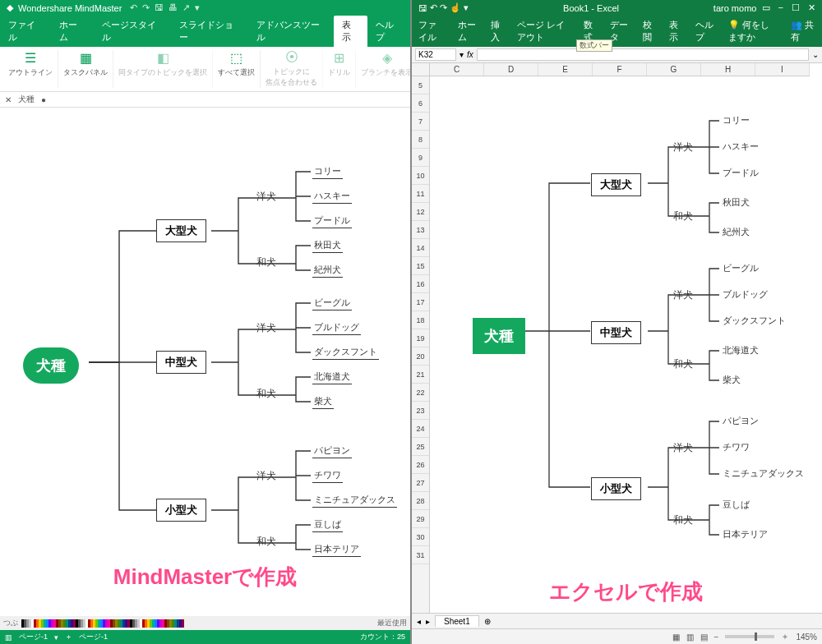  Describe the element at coordinates (785, 637) in the screenshot. I see `zoom-in-icon: ＋` at that location.